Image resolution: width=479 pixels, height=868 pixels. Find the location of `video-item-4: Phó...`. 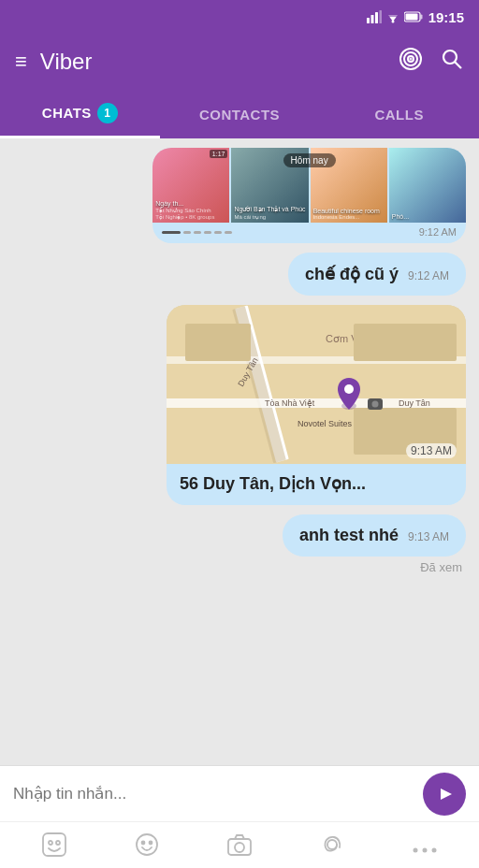

video-item-4: Phó... is located at coordinates (428, 185).